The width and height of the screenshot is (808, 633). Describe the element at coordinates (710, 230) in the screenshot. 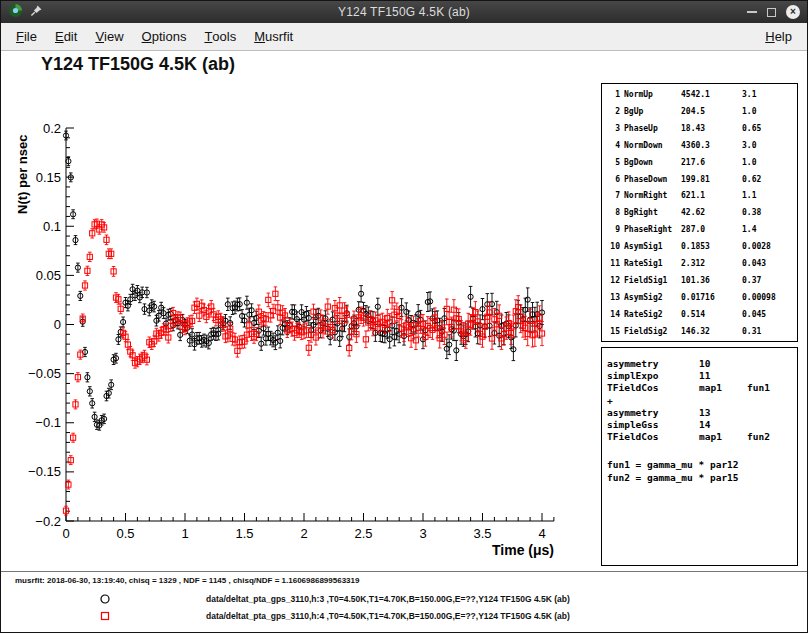

I see `stat-val: 287.0` at that location.